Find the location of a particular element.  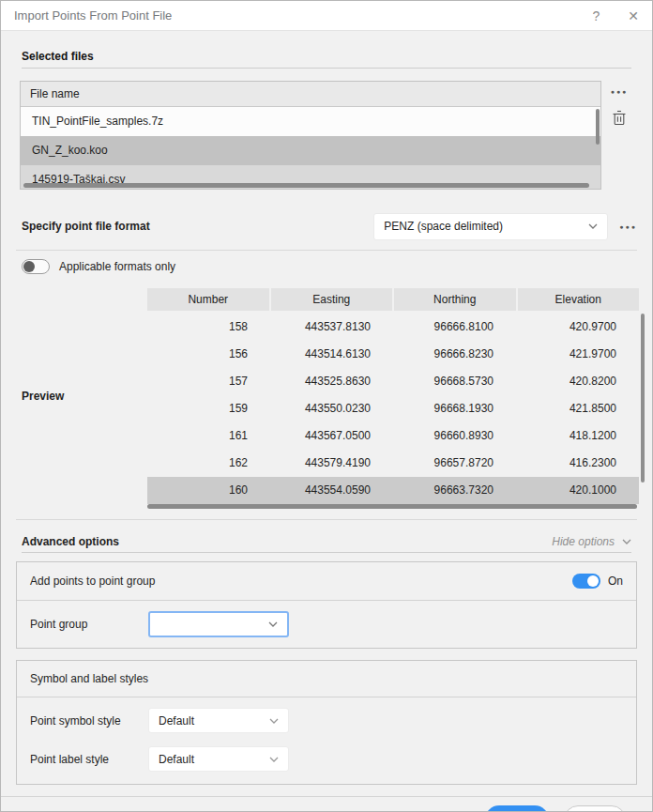

format-divider is located at coordinates (326, 250).